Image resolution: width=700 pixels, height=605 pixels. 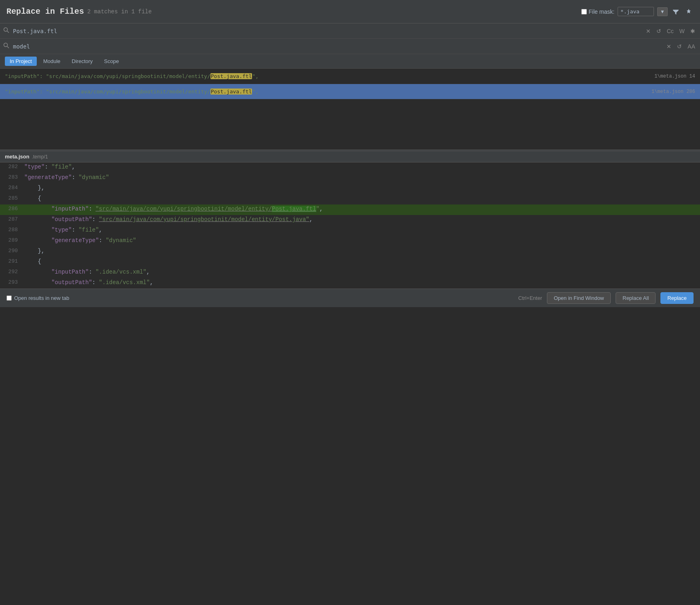 I want to click on tab-in-project: In Project, so click(x=21, y=61).